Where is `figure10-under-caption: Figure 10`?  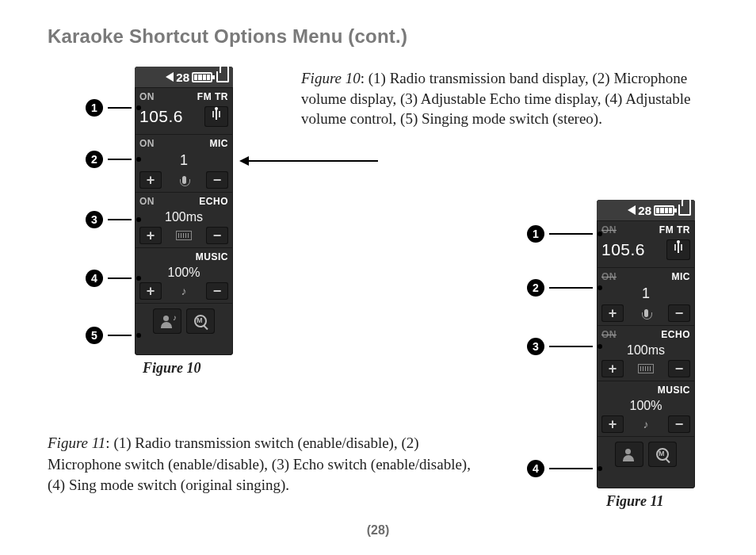 figure10-under-caption: Figure 10 is located at coordinates (172, 368).